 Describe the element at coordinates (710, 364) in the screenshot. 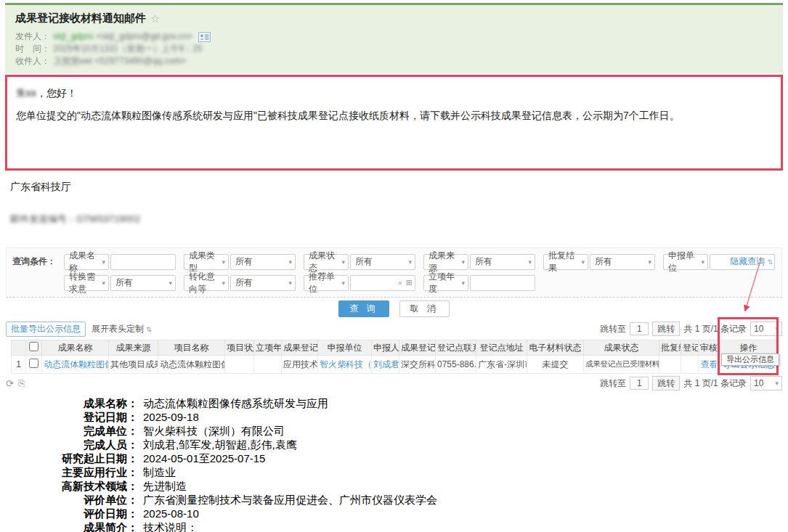

I see `view-link: 查看` at that location.